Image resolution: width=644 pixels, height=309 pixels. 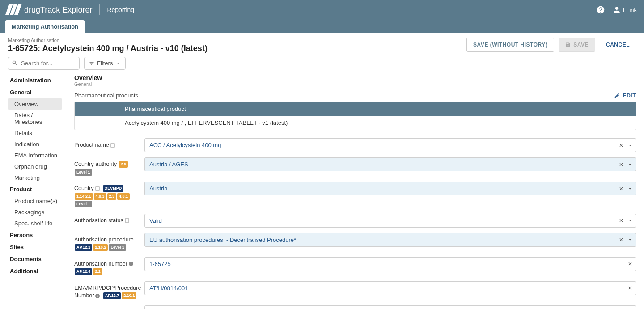 I want to click on form-row-authorisation-number: Authorisation number AP.12.42.2, so click(x=355, y=267).